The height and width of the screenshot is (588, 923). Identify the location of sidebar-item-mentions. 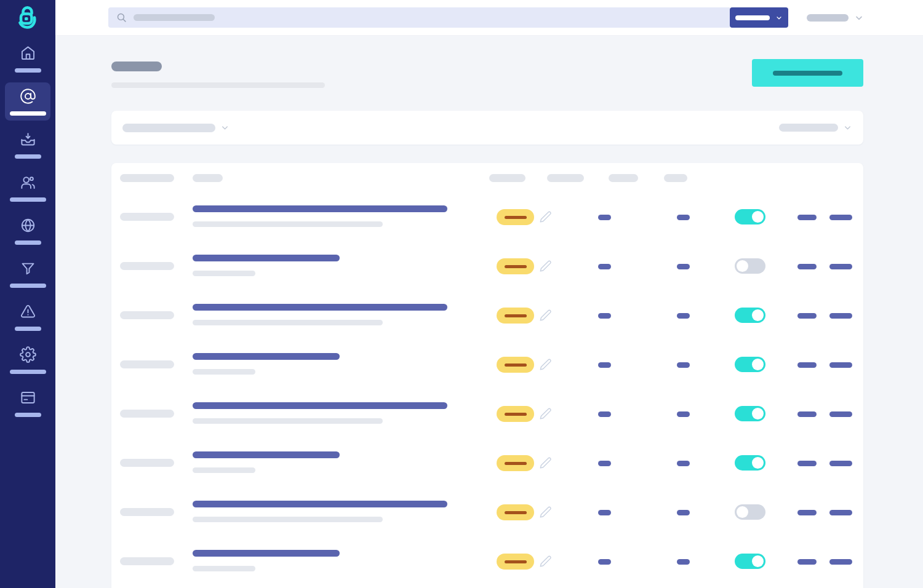
(28, 101).